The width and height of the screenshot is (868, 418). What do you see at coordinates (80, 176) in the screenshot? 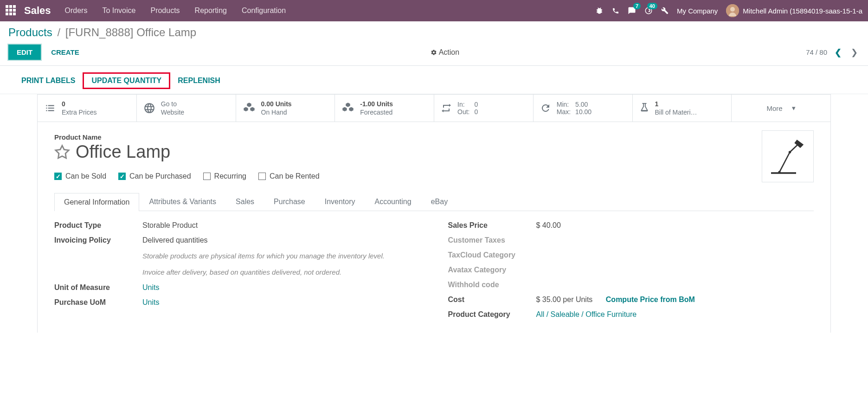
I see `can-be-sold-checkbox: Can be Sold` at bounding box center [80, 176].